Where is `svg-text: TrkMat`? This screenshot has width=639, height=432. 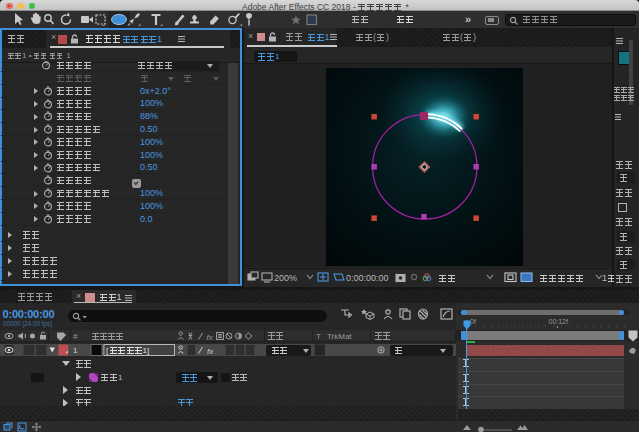 svg-text: TrkMat is located at coordinates (340, 336).